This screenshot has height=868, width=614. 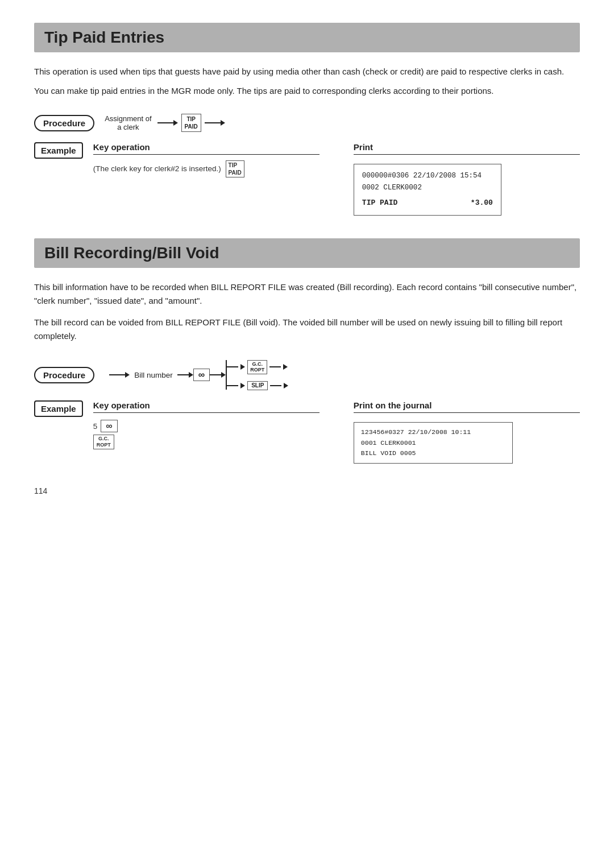 What do you see at coordinates (433, 443) in the screenshot?
I see `section2-journal-box: 123456#0327 22/10/2008 10:11 0001 CLERK0…` at bounding box center [433, 443].